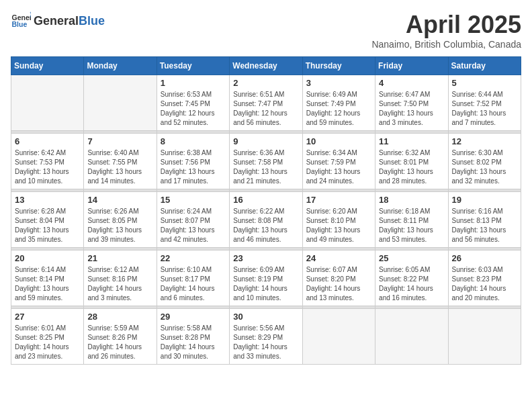 This screenshot has width=532, height=411. I want to click on day-info: Sunrise: 6:09 AM Sunset: 8:19 PM Dayligh…, so click(266, 284).